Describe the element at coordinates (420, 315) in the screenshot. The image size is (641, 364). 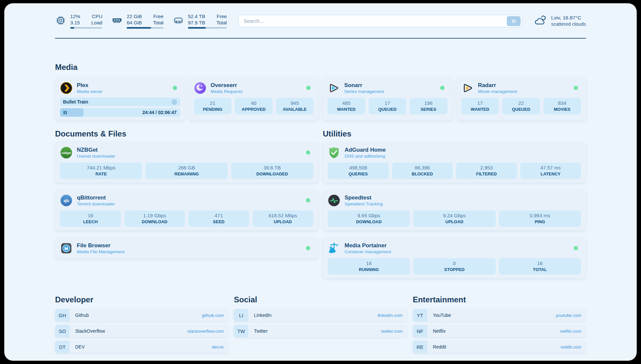
I see `bookmark-abbr: YT` at that location.